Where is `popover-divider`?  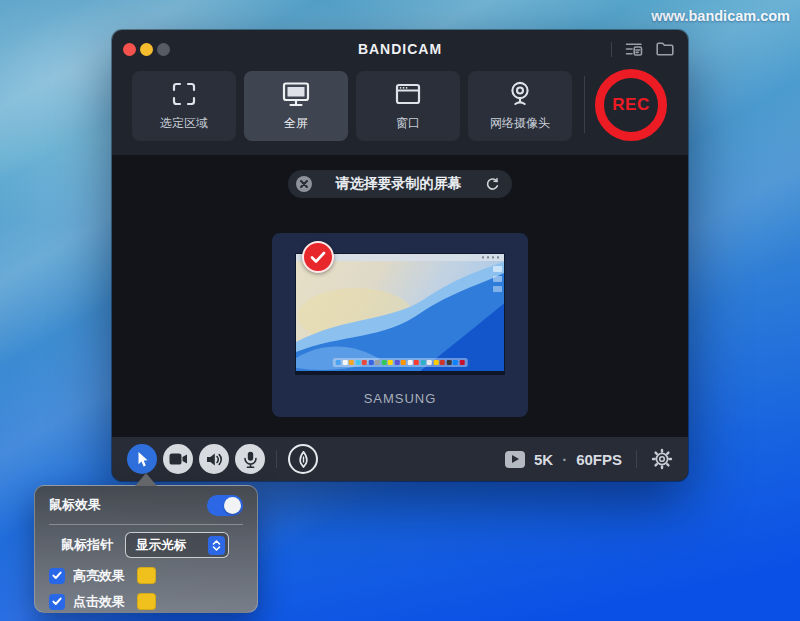
popover-divider is located at coordinates (146, 524).